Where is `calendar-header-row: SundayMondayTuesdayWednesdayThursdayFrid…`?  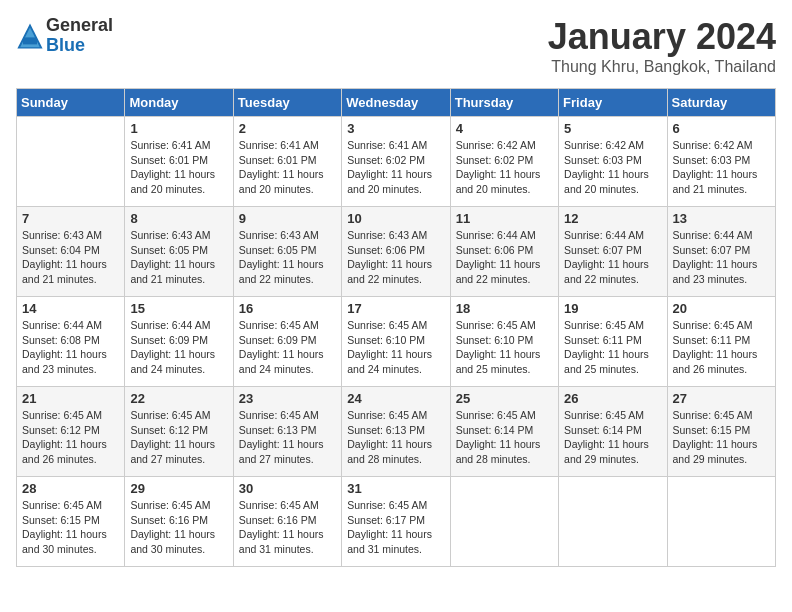 calendar-header-row: SundayMondayTuesdayWednesdayThursdayFrid… is located at coordinates (396, 103).